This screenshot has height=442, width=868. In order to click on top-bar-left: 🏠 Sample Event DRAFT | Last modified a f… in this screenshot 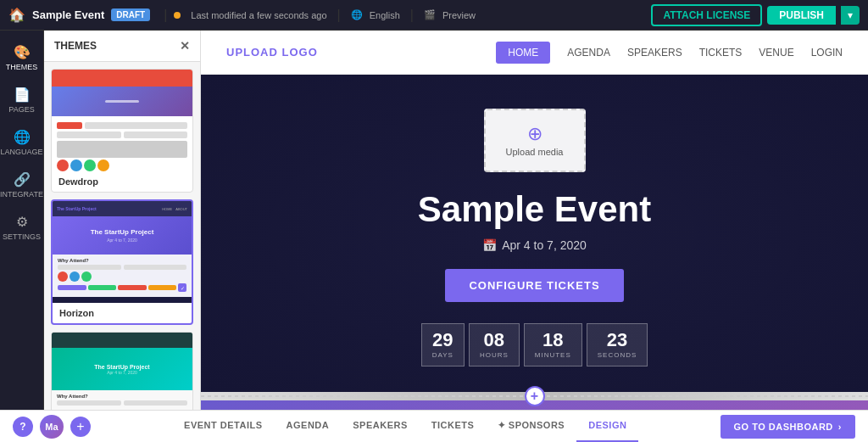, I will do `click(242, 15)`.